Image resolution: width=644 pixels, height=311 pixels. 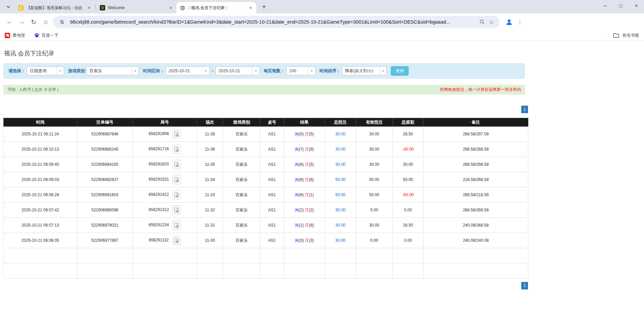 What do you see at coordinates (113, 71) in the screenshot?
I see `game-type-select: 百家乐 ▼` at bounding box center [113, 71].